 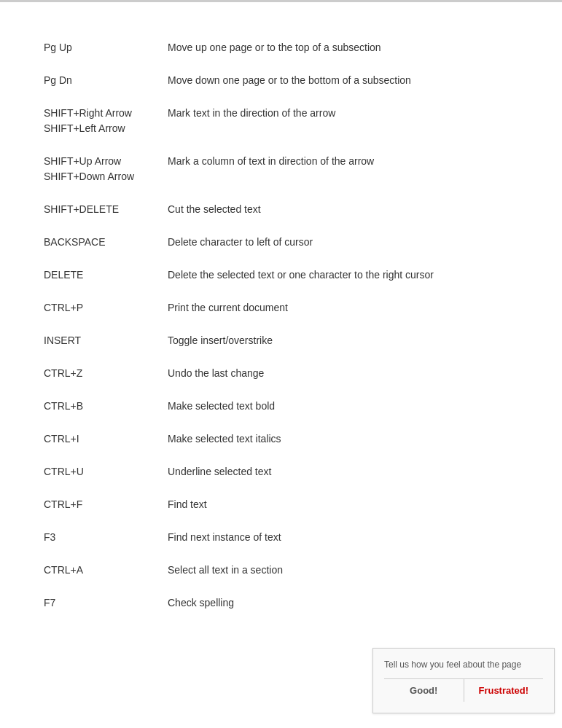 I want to click on feedback-good-button: Good!, so click(x=424, y=691).